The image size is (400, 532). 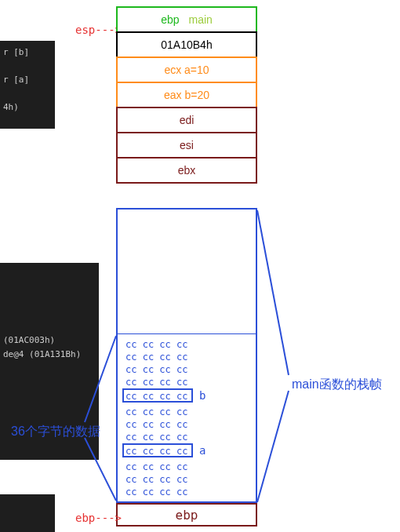 I want to click on code-line: 4h), so click(x=27, y=107).